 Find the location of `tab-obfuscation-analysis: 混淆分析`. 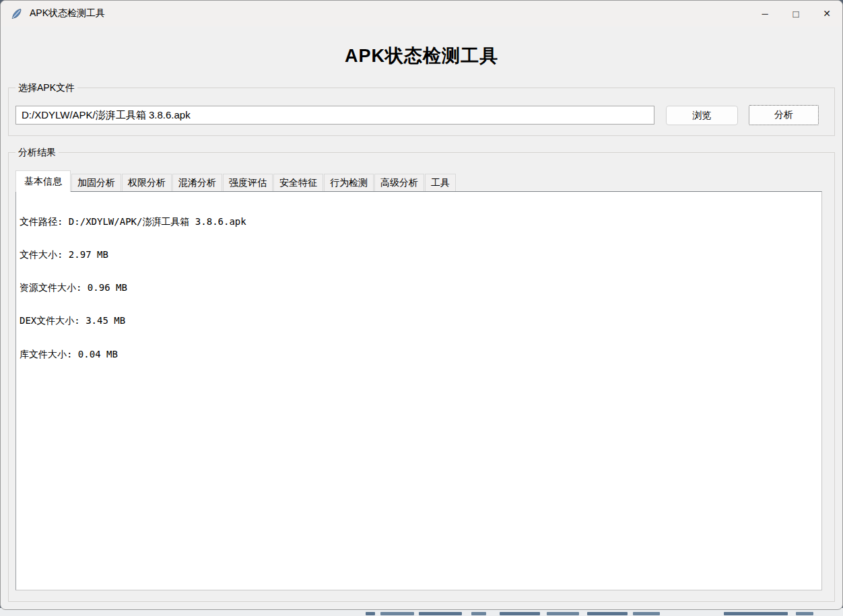

tab-obfuscation-analysis: 混淆分析 is located at coordinates (197, 182).